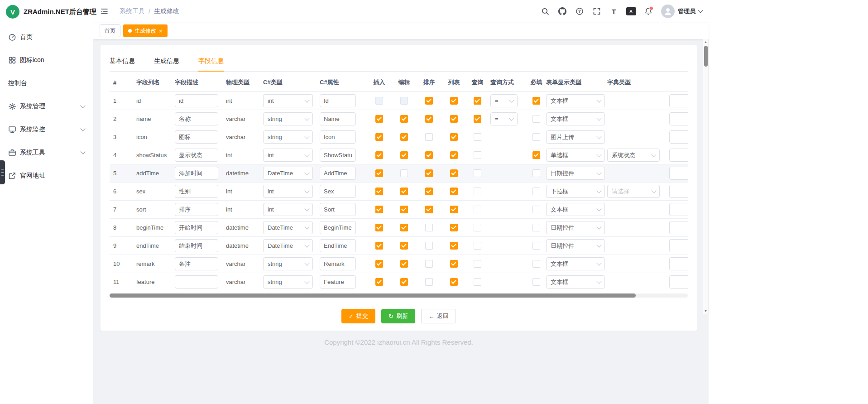  Describe the element at coordinates (161, 31) in the screenshot. I see `close-icon: ×` at that location.